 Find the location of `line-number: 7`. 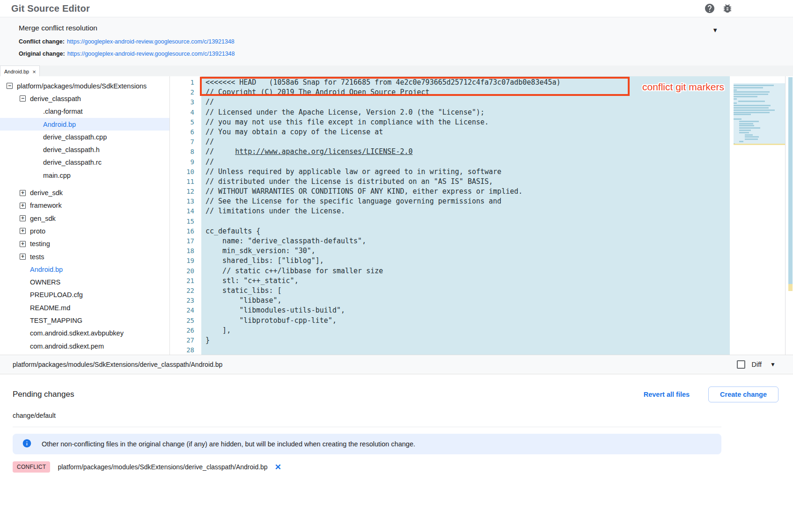

line-number: 7 is located at coordinates (185, 142).